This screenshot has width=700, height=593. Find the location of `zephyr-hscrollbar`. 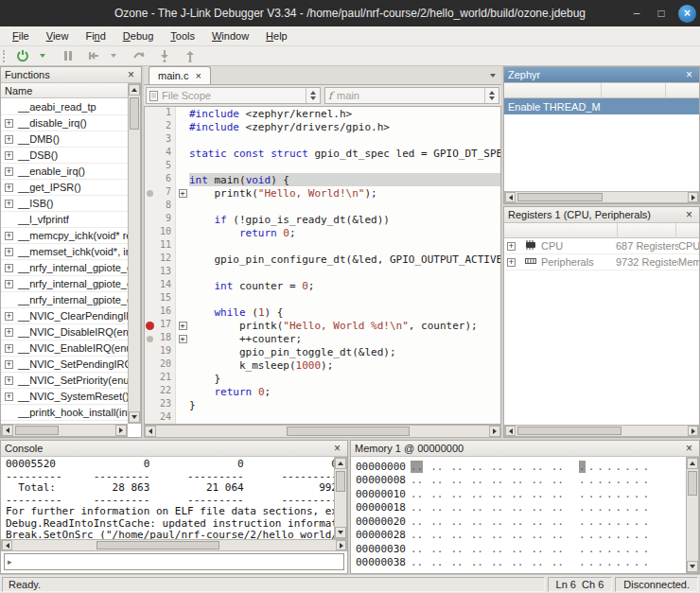

zephyr-hscrollbar is located at coordinates (602, 197).